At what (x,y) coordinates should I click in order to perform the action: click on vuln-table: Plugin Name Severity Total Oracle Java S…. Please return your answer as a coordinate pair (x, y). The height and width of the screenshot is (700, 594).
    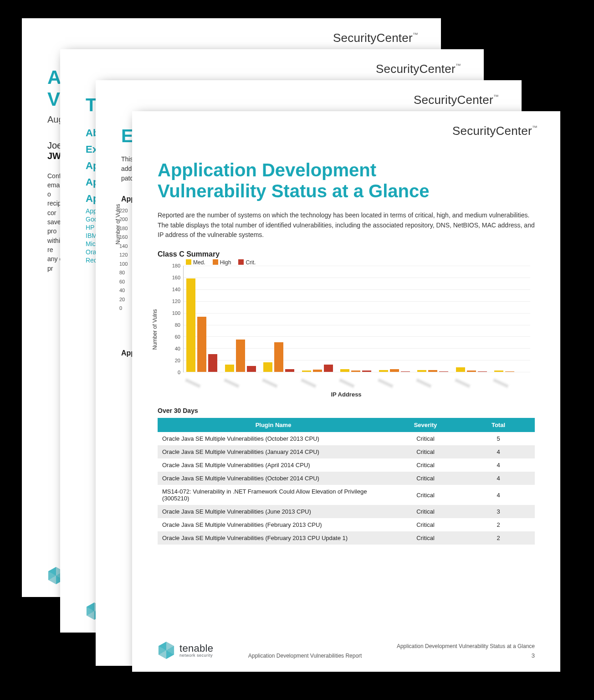
    Looking at the image, I should click on (346, 481).